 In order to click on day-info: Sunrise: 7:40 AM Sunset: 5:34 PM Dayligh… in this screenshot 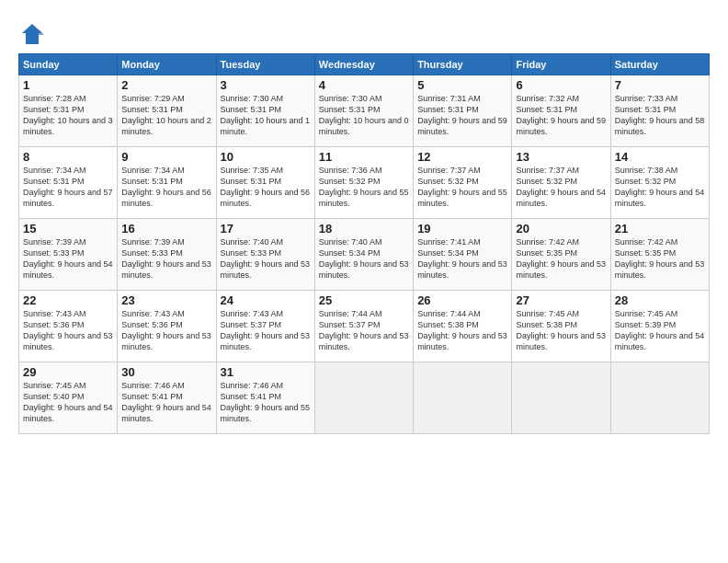, I will do `click(364, 259)`.